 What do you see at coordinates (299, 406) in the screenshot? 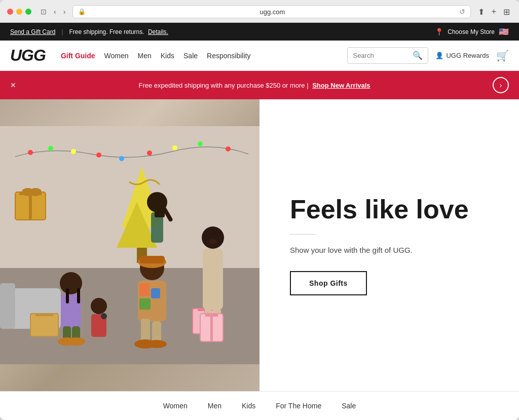
I see `footer-nav-for-the-home: For The Home` at bounding box center [299, 406].